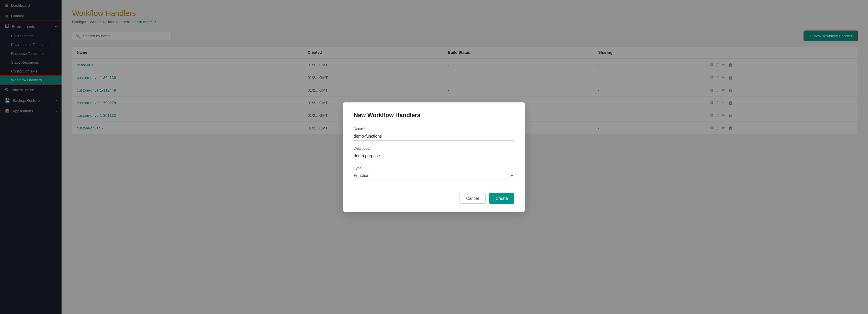 This screenshot has width=868, height=314. I want to click on name-input, so click(434, 136).